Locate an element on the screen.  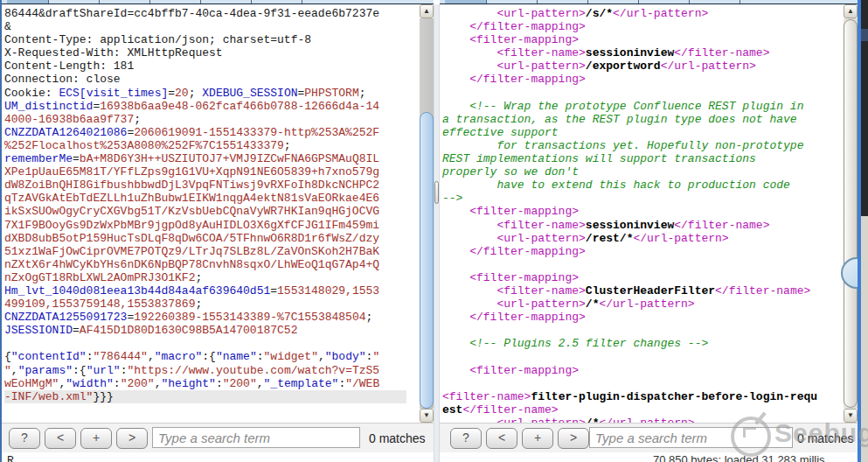
right-find-bar: ? < + > 0 matches is located at coordinates (649, 438).